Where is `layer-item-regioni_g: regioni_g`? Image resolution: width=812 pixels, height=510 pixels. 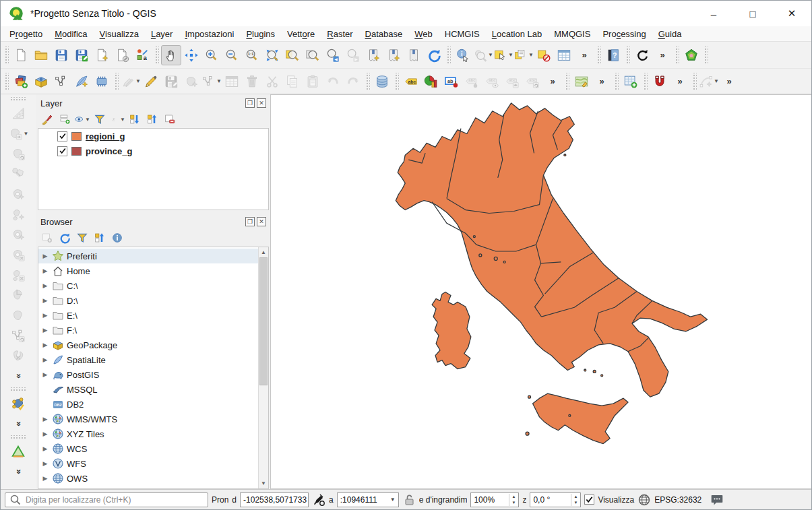
layer-item-regioni_g: regioni_g is located at coordinates (154, 136).